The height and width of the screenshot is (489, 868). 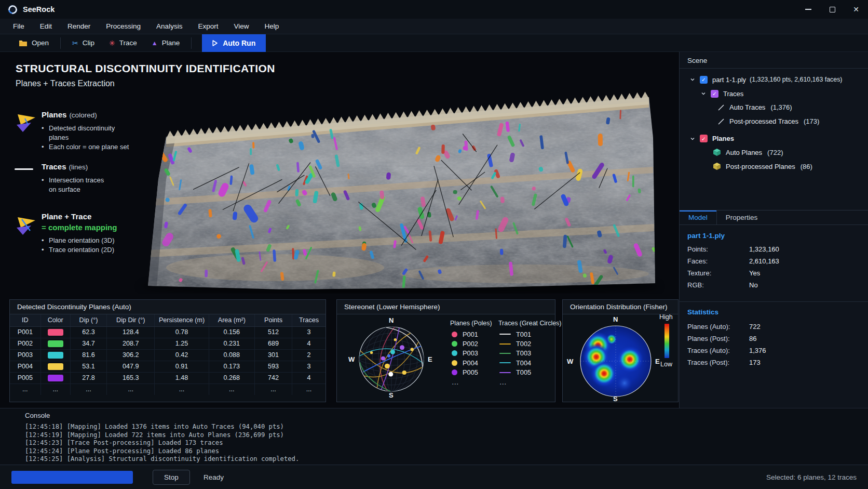 What do you see at coordinates (698, 217) in the screenshot?
I see `tab-model: Model` at bounding box center [698, 217].